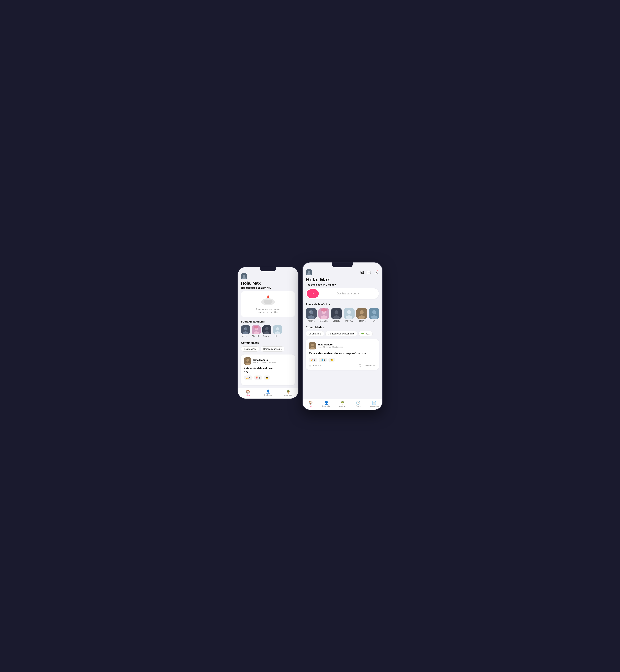 The height and width of the screenshot is (672, 620). What do you see at coordinates (267, 331) in the screenshot?
I see `avatar-item-back-3: Gonzal...` at bounding box center [267, 331].